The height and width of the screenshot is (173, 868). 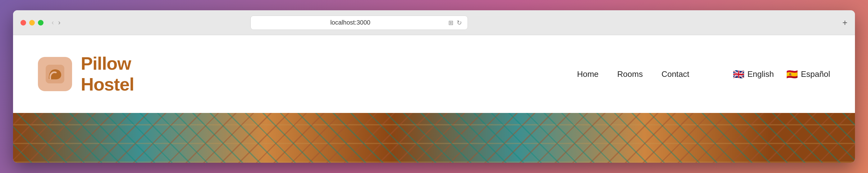 What do you see at coordinates (59, 23) in the screenshot?
I see `forward-button: ›` at bounding box center [59, 23].